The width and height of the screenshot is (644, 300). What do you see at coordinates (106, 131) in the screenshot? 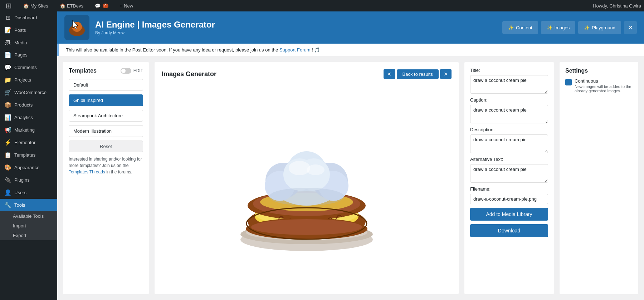
I see `template-modern: Modern Illustration` at bounding box center [106, 131].